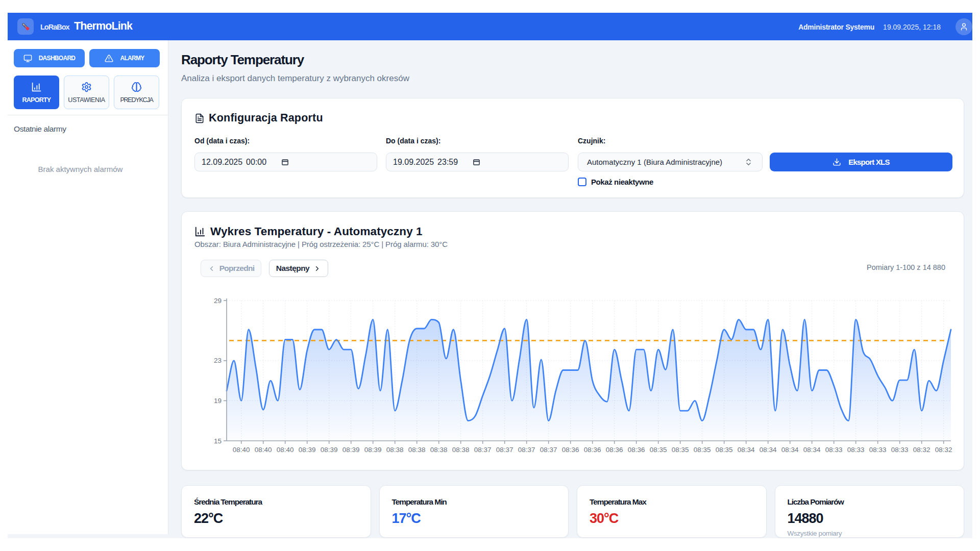 This screenshot has height=551, width=980. Describe the element at coordinates (217, 441) in the screenshot. I see `svg-text: 15` at that location.